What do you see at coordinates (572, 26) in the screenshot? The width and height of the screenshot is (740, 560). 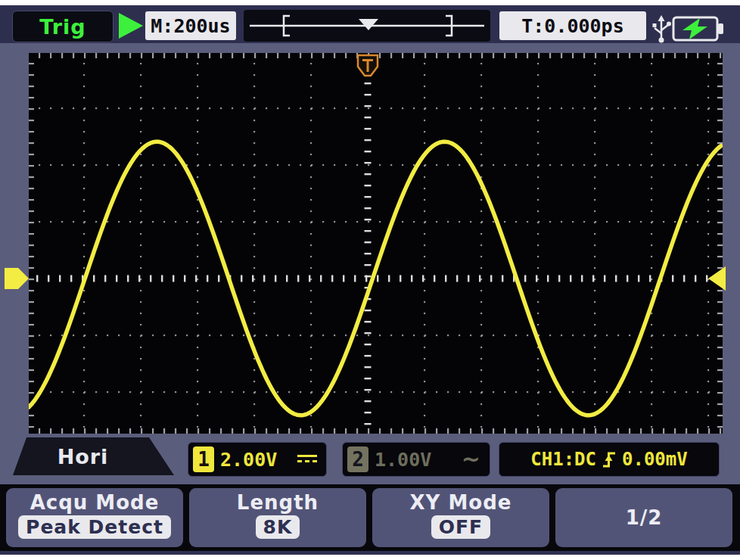 I see `trigger-time-value: T:0.000ps` at bounding box center [572, 26].